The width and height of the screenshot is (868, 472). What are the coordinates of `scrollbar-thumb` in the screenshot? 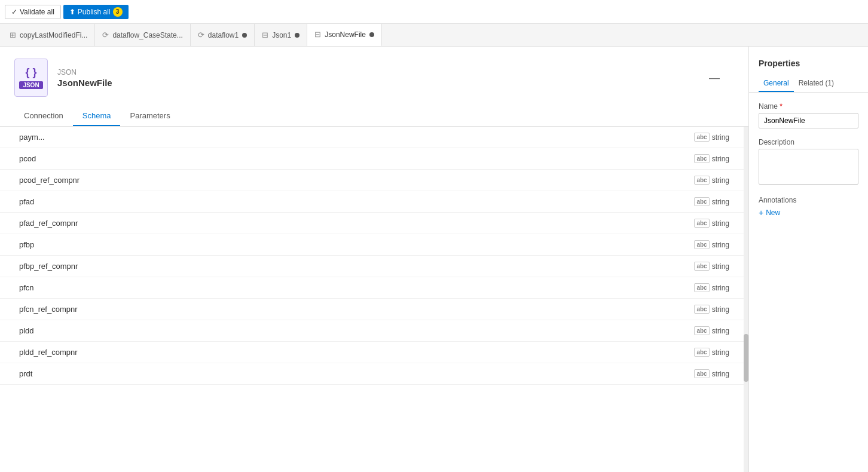 It's located at (746, 358).